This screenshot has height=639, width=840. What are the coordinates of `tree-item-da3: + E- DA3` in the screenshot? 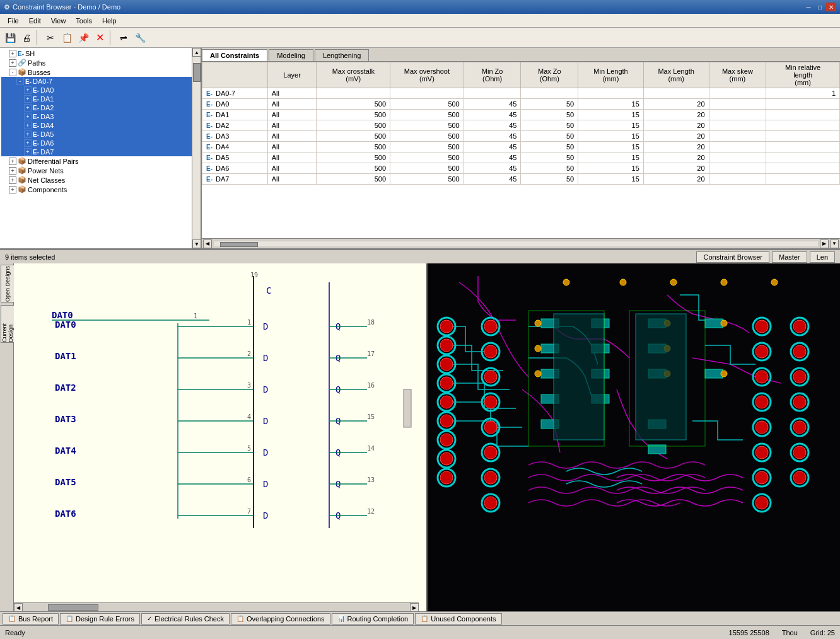 It's located at (100, 117).